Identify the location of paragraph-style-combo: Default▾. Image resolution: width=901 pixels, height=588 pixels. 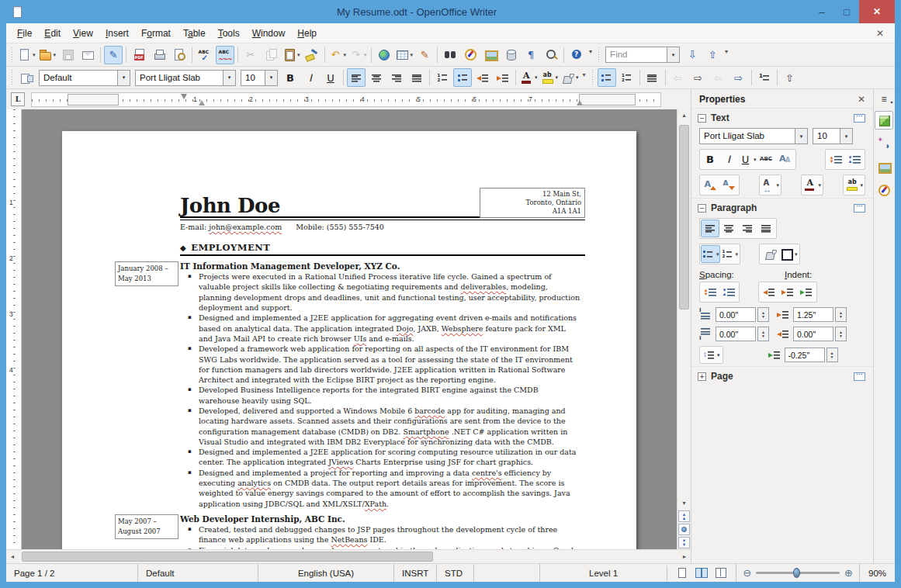
(85, 78).